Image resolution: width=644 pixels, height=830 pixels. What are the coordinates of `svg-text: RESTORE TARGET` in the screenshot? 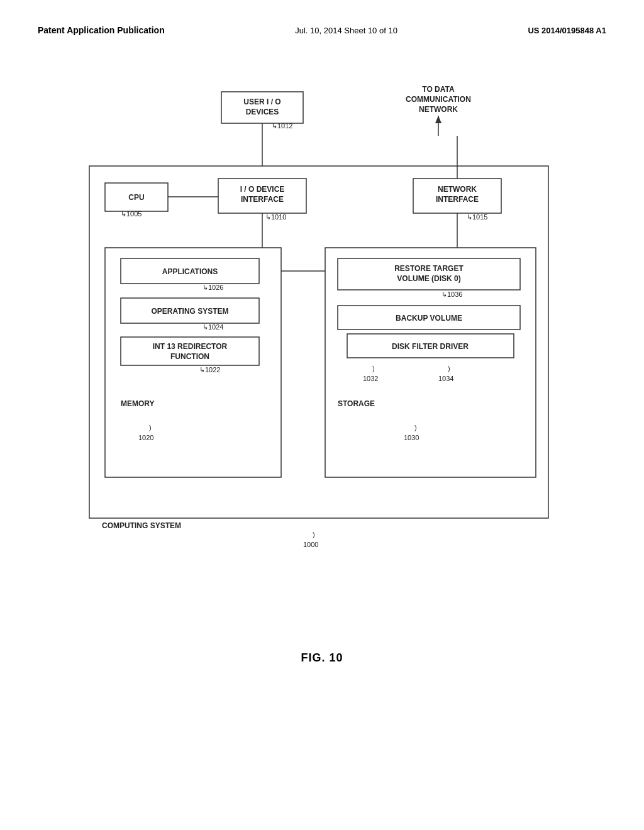 It's located at (429, 268).